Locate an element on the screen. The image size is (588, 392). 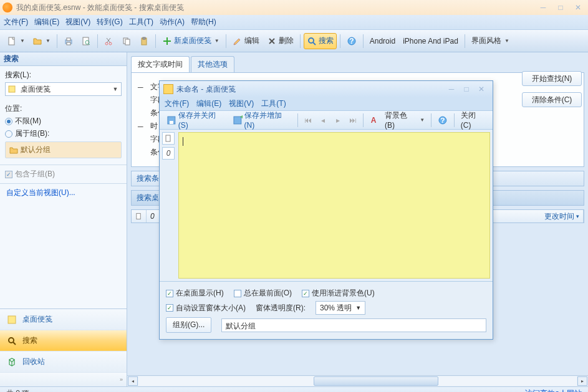
group-box: 默认分组 is located at coordinates (64, 150).